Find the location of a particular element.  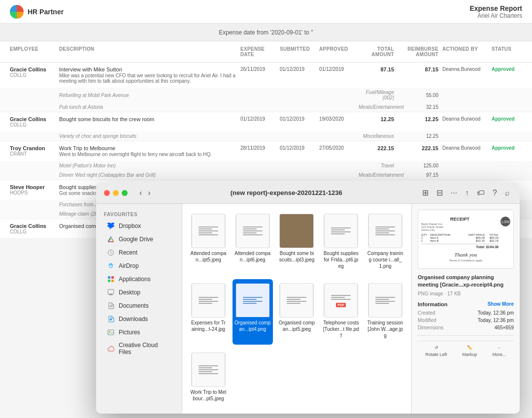

downloads-icon is located at coordinates (111, 319).